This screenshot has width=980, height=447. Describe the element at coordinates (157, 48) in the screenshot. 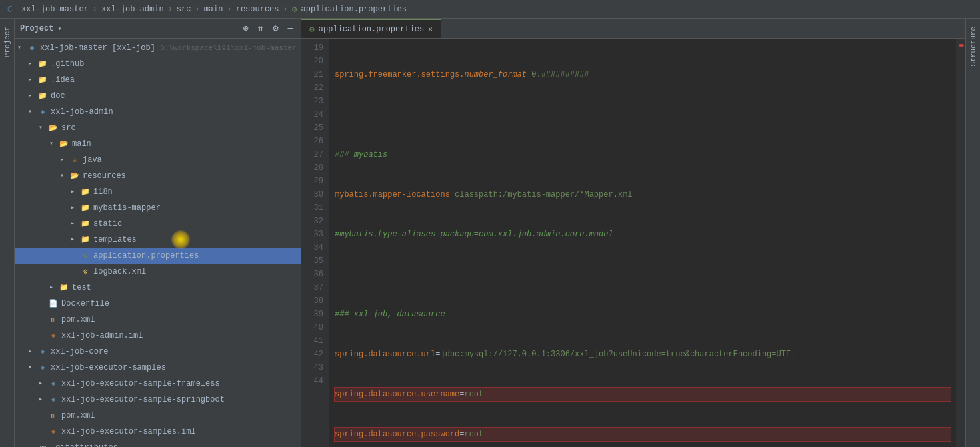

I see `tree-item-xxl-job-master: ◈ xxl-job-master [xxl-job] D:\workspace\…` at that location.